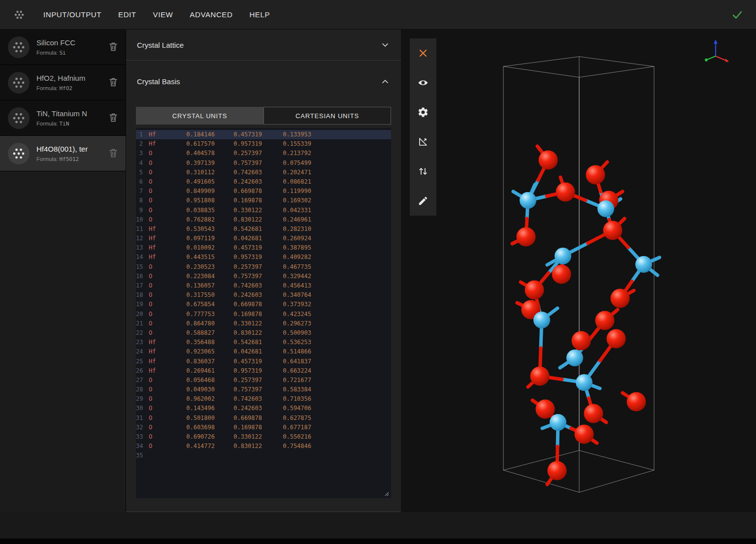 This screenshot has width=756, height=544. Describe the element at coordinates (72, 15) in the screenshot. I see `menu-input-output: INPUT/OUTPUT` at that location.